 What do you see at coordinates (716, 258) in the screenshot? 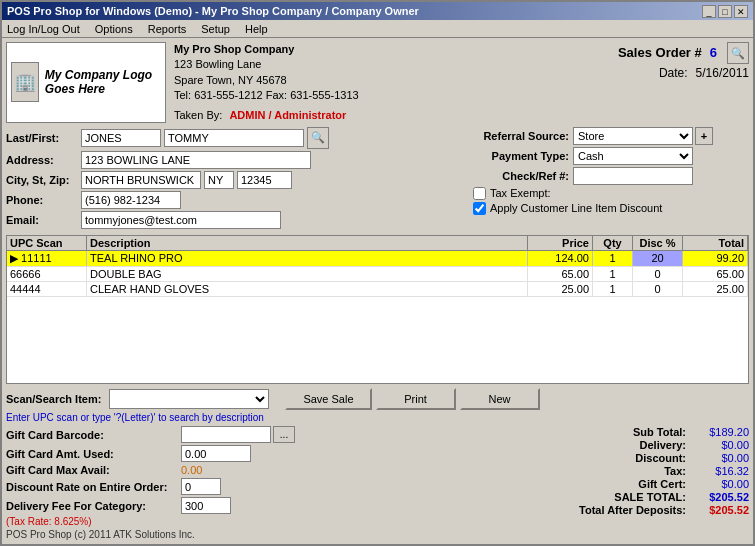
I see `cell-total: 99.20` at bounding box center [716, 258].